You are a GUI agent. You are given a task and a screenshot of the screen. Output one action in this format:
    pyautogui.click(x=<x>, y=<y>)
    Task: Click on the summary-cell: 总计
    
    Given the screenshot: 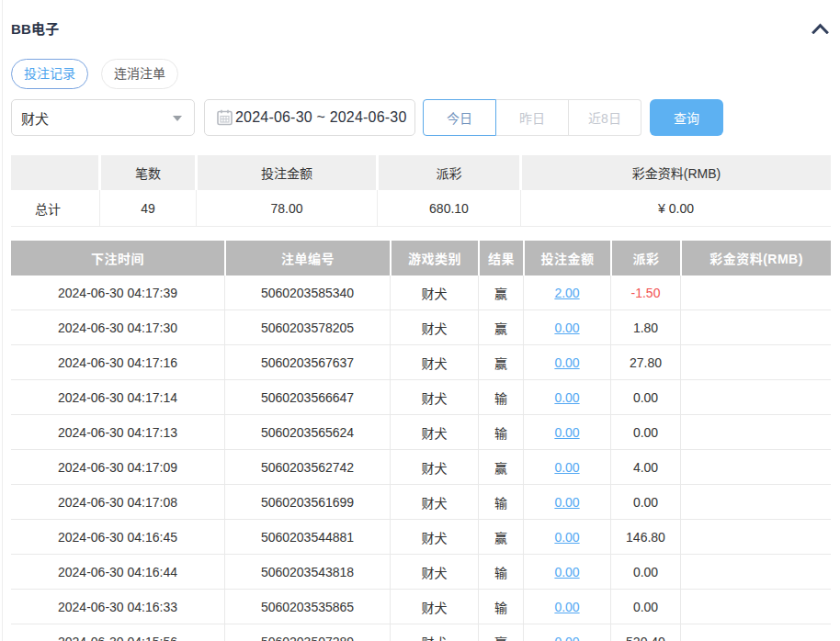 What is the action you would take?
    pyautogui.click(x=55, y=208)
    